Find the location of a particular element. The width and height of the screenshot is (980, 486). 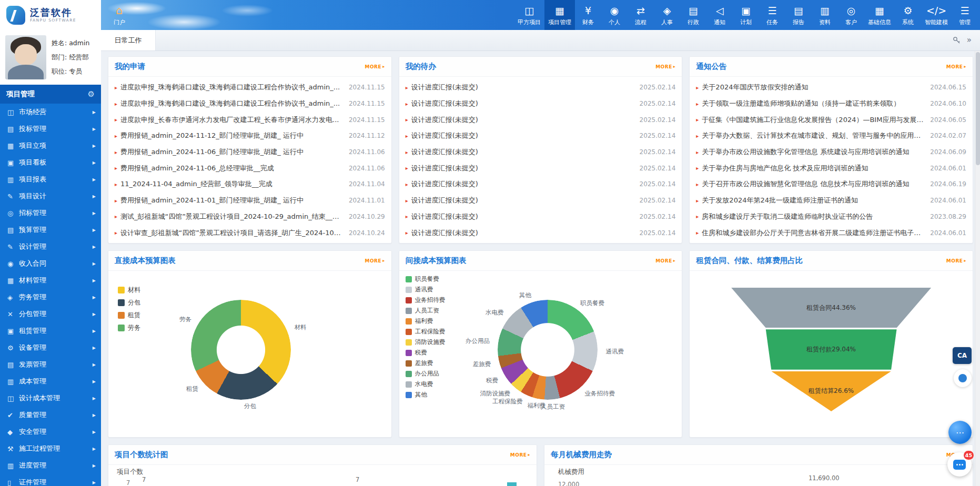

list-item: ▸关于举办住房与房地产信息化 技术及应用培训班的通知2024.06.01 is located at coordinates (831, 168).